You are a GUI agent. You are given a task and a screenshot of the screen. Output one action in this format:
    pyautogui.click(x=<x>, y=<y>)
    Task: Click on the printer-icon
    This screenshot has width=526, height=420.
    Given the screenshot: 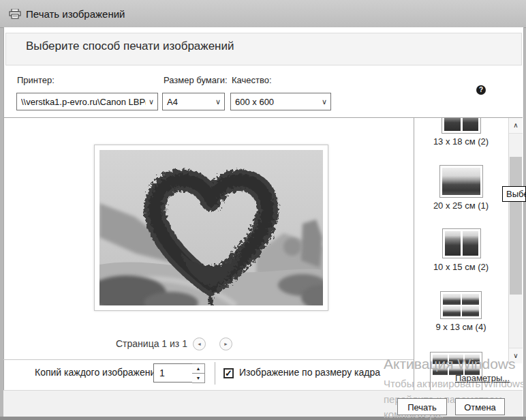 What is the action you would take?
    pyautogui.click(x=15, y=14)
    